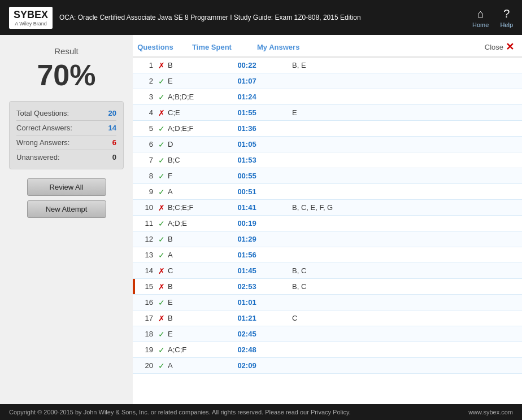 This screenshot has width=522, height=420. Describe the element at coordinates (502, 47) in the screenshot. I see `close-button: Close ✕` at that location.